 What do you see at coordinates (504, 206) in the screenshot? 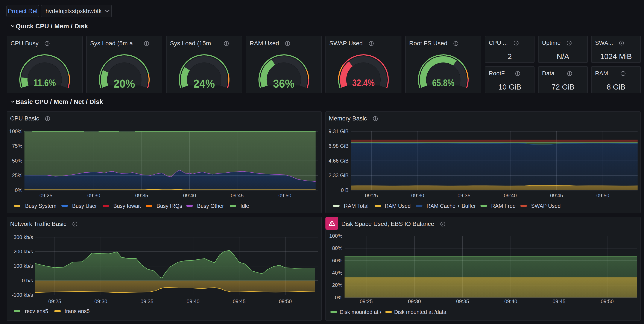
I see `svg-text: RAM Free` at bounding box center [504, 206].